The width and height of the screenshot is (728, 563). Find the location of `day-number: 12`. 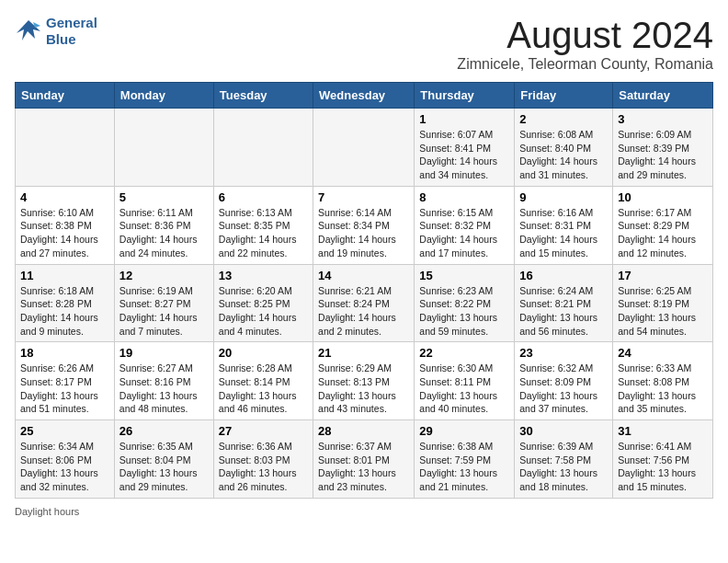

day-number: 12 is located at coordinates (164, 276).